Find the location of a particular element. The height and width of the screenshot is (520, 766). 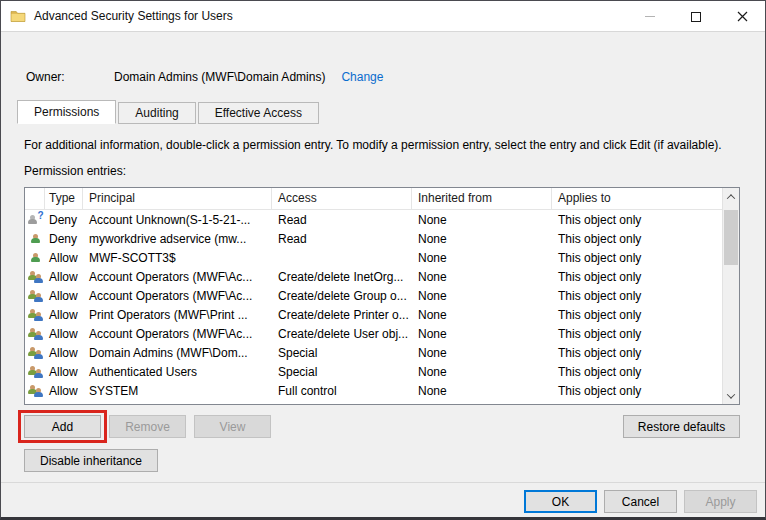

cell-access: Full control is located at coordinates (342, 392).